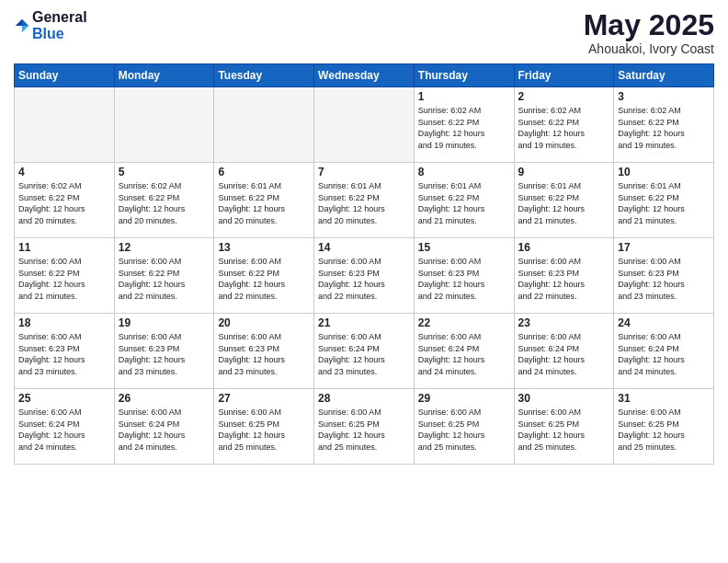  What do you see at coordinates (664, 75) in the screenshot?
I see `weekday-header: Saturday` at bounding box center [664, 75].